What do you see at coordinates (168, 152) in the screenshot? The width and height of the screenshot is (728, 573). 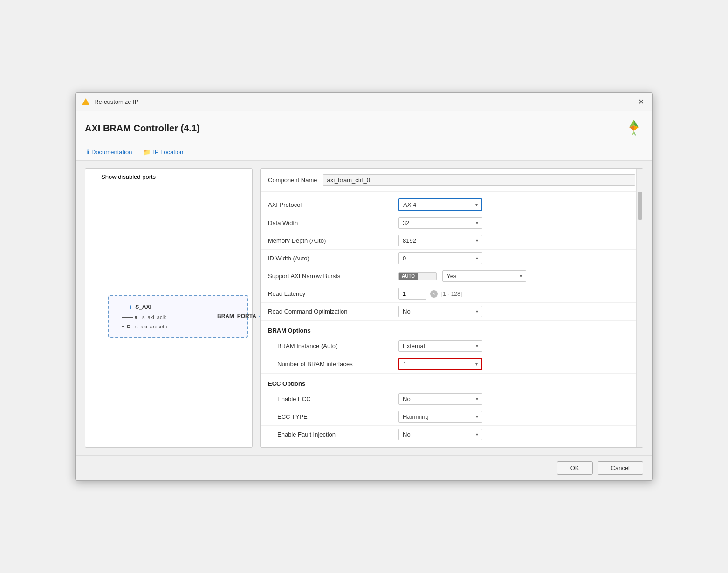 I see `ip-location-label: IP Location` at bounding box center [168, 152].